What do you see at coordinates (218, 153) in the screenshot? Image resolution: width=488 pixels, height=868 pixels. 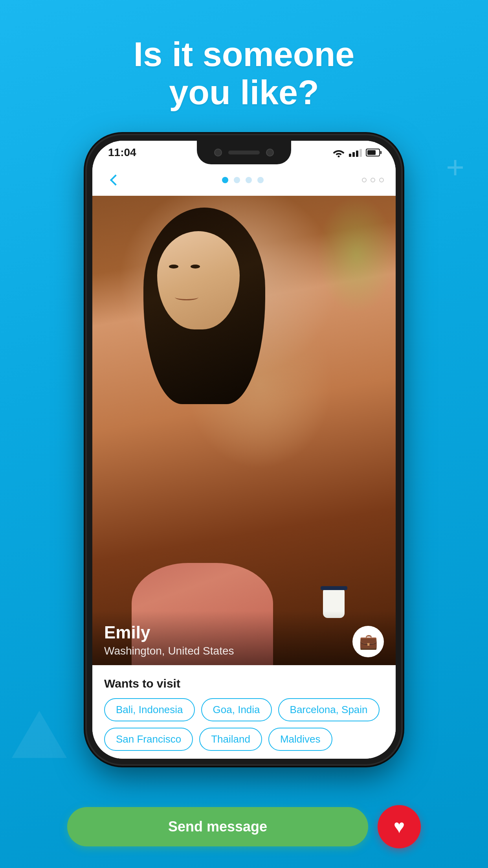 I see `notch-camera` at bounding box center [218, 153].